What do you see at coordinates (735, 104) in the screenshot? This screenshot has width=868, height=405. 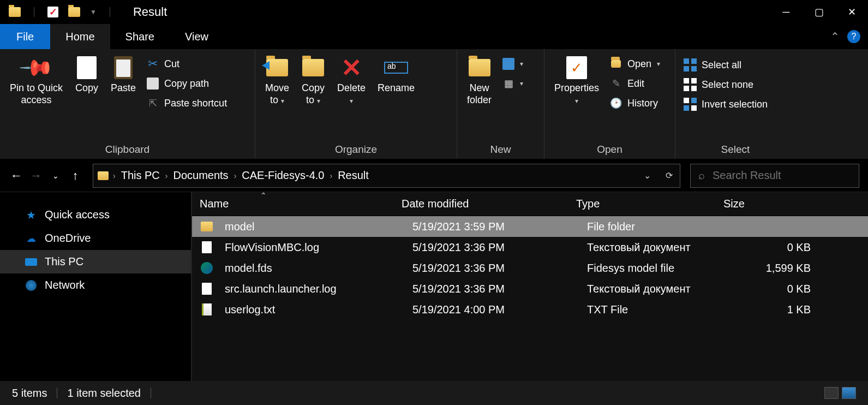 I see `invert-selection-button: Invert selection` at bounding box center [735, 104].